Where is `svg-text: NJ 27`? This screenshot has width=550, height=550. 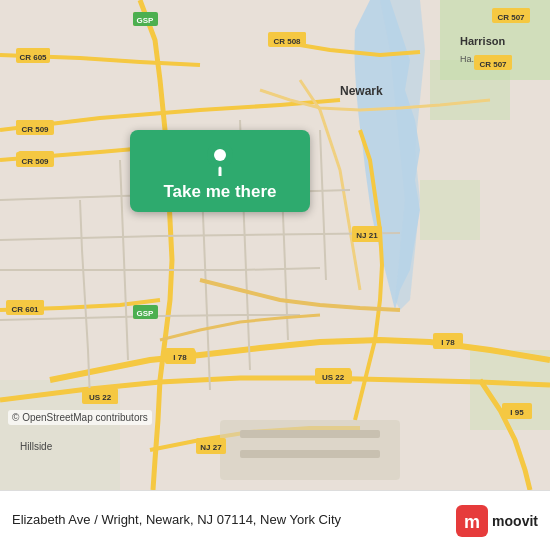
svg-text: NJ 27 is located at coordinates (211, 448).